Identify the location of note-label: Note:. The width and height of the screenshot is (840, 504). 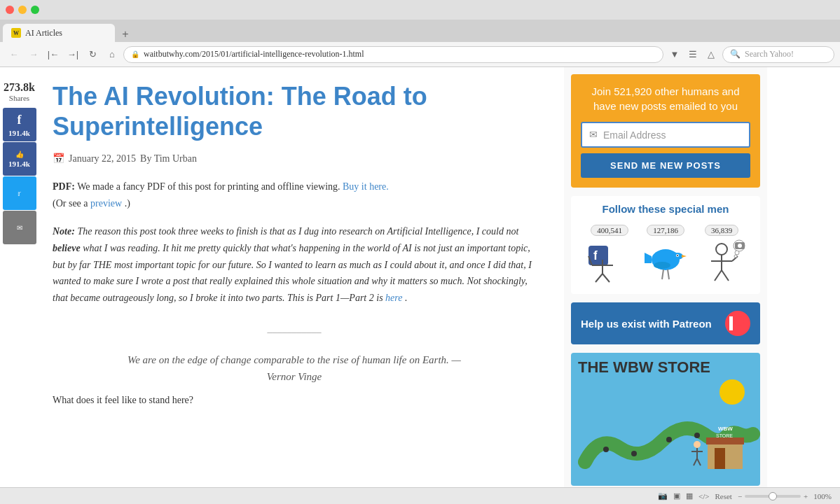
(64, 231).